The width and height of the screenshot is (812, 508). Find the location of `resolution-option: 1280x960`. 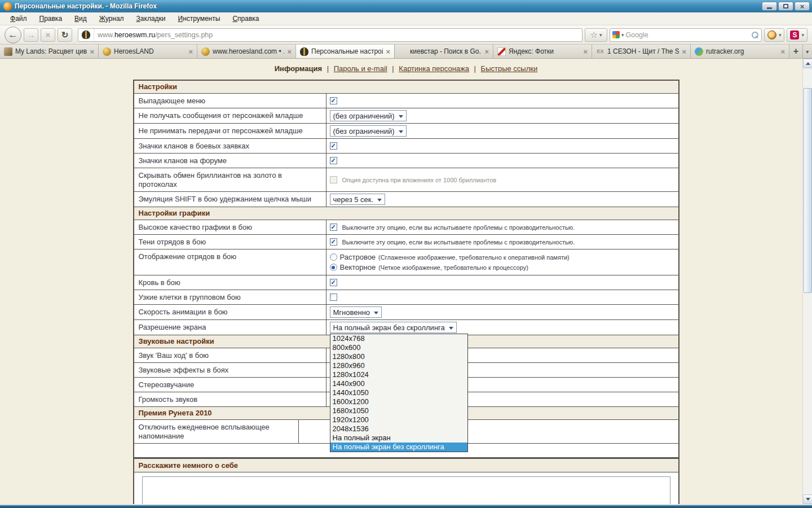

resolution-option: 1280x960 is located at coordinates (399, 366).